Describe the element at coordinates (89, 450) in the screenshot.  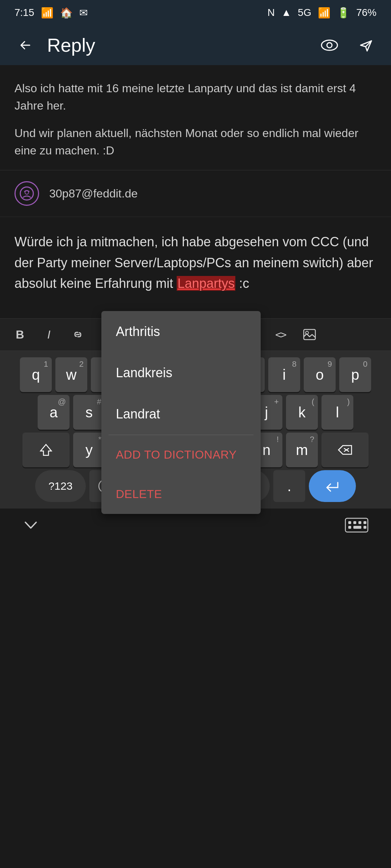
I see `key-y: y*` at that location.